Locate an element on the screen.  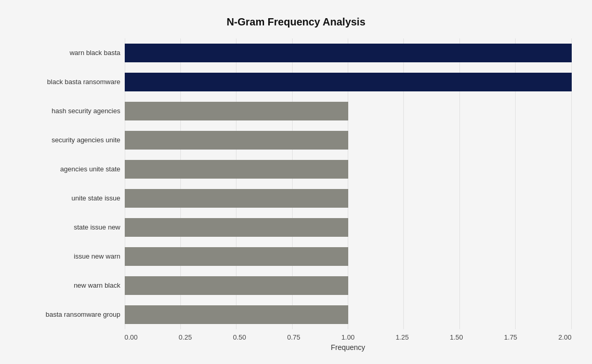
x-tick-2: 0.50 is located at coordinates (239, 338).